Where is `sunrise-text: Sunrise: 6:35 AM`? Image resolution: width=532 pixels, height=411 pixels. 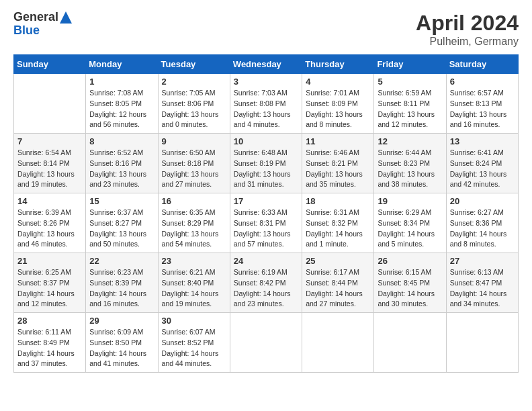 sunrise-text: Sunrise: 6:35 AM is located at coordinates (189, 212).